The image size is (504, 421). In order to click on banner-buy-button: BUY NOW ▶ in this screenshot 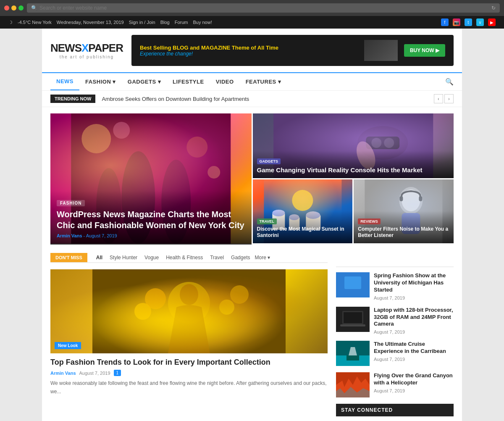, I will do `click(425, 50)`.